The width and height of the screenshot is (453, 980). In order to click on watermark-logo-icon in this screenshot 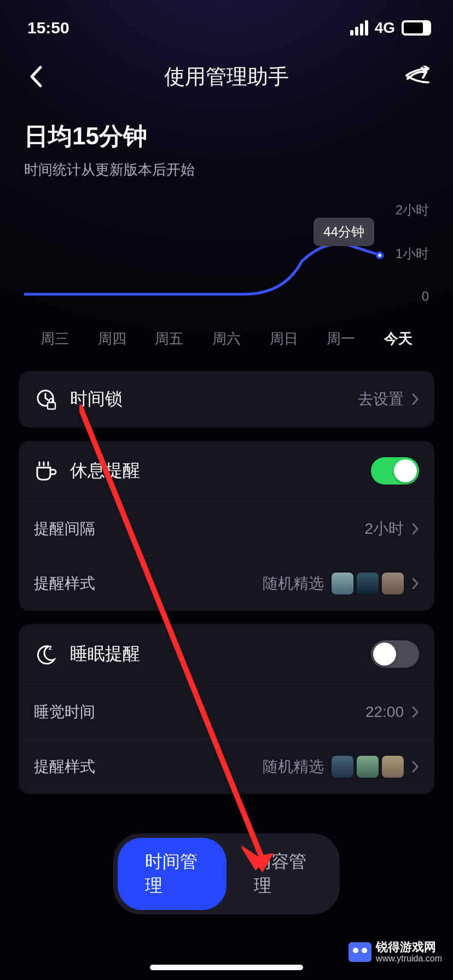, I will do `click(360, 952)`.